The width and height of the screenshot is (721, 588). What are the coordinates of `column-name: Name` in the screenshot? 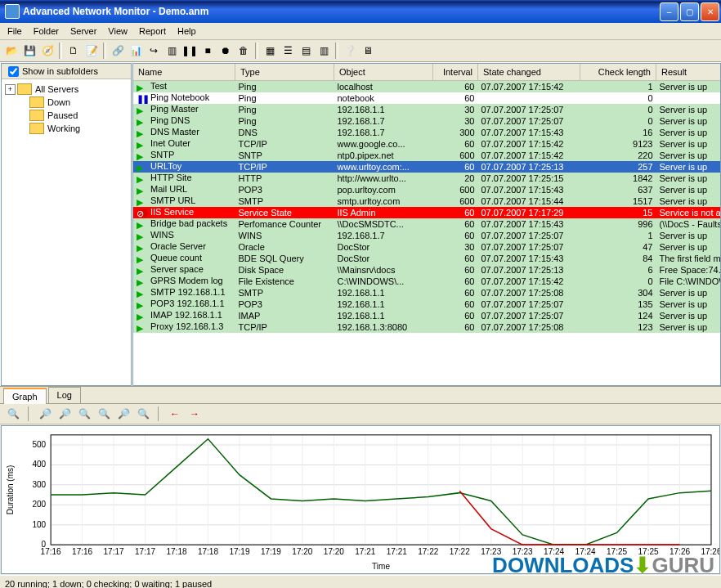 It's located at (185, 72).